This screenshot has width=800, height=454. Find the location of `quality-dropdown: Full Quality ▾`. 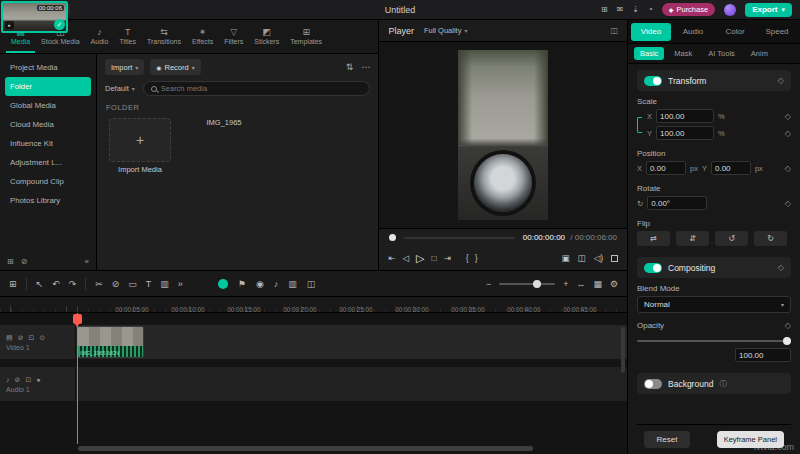

quality-dropdown: Full Quality ▾ is located at coordinates (446, 30).